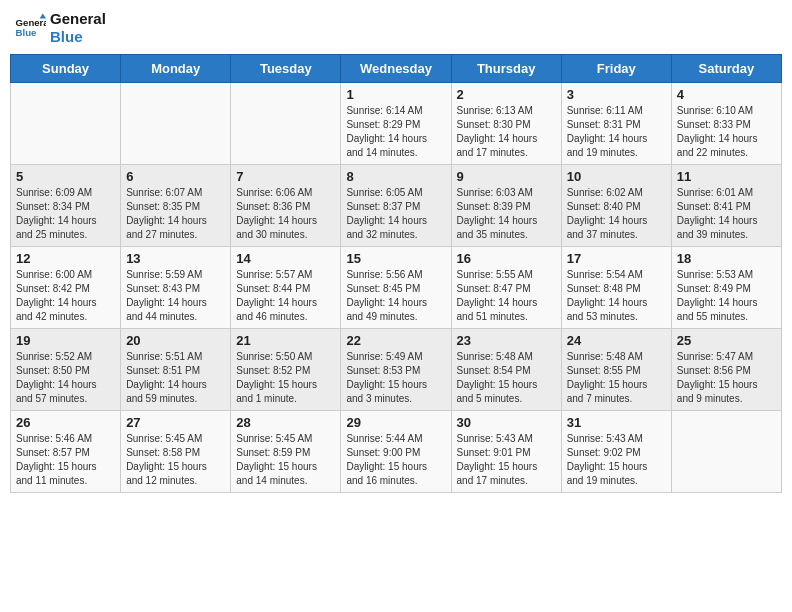  What do you see at coordinates (66, 422) in the screenshot?
I see `day-number: 26` at bounding box center [66, 422].